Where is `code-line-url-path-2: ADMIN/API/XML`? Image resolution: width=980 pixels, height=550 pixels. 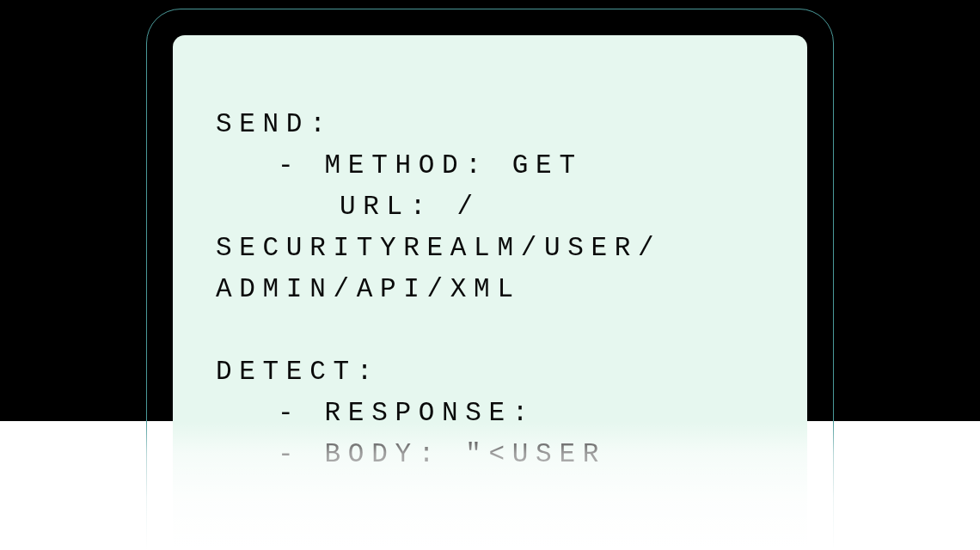
code-line-url-path-2: ADMIN/API/XML is located at coordinates (490, 290).